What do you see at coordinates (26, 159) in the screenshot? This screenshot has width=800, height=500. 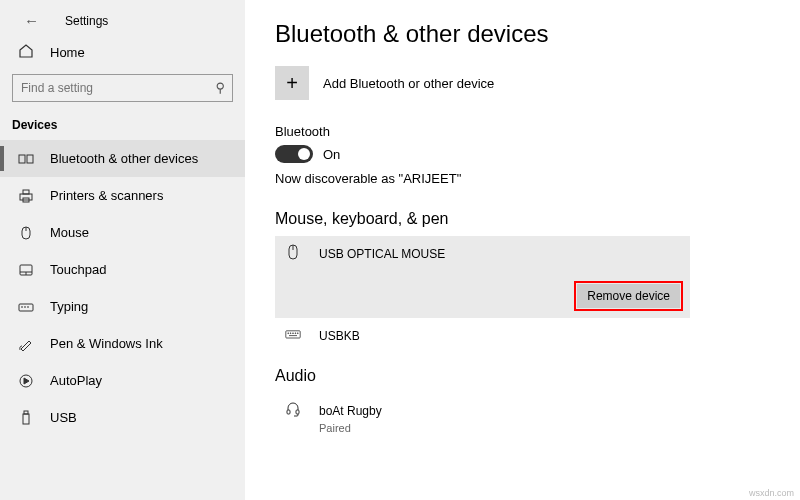 I see `bluetooth-devices-icon` at bounding box center [26, 159].